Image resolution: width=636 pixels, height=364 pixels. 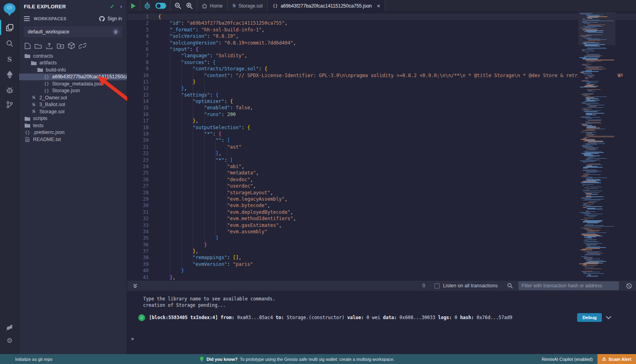 What do you see at coordinates (10, 105) in the screenshot?
I see `git-icon` at bounding box center [10, 105].